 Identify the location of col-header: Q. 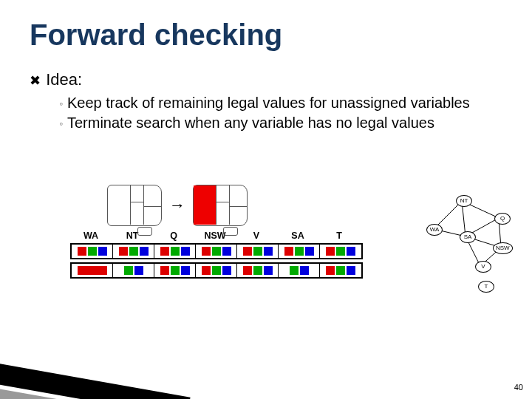
(174, 236).